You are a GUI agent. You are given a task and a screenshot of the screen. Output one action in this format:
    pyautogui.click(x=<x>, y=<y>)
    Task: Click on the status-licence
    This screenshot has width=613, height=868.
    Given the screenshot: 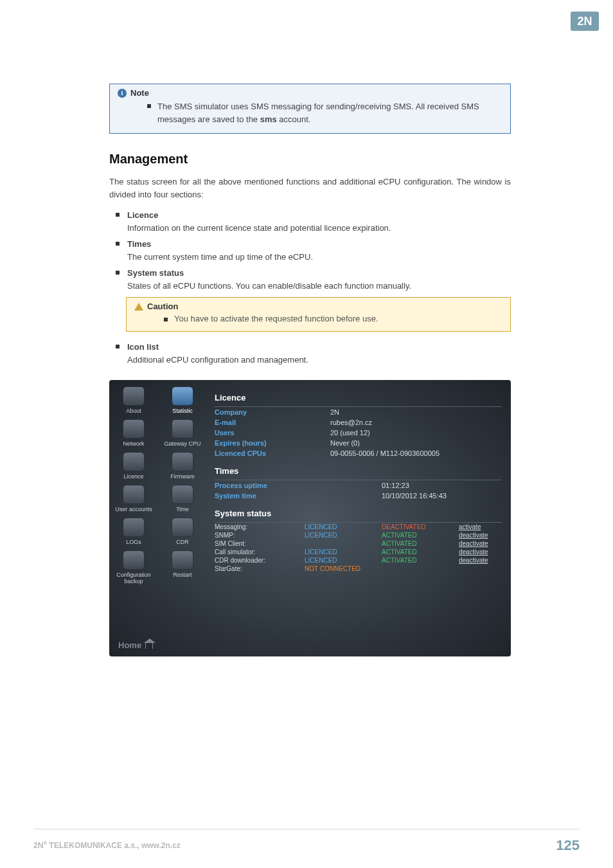 What is the action you would take?
    pyautogui.click(x=343, y=544)
    